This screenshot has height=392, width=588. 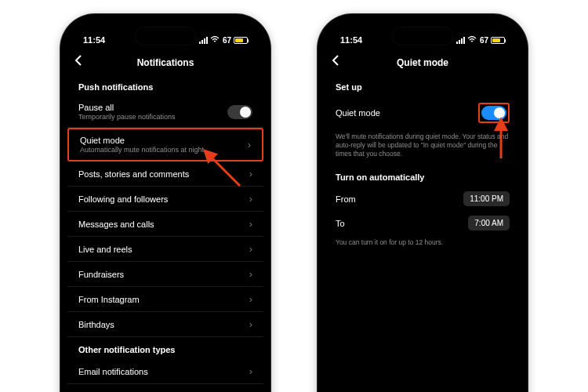 I want to click on navbar: Quiet mode, so click(x=423, y=63).